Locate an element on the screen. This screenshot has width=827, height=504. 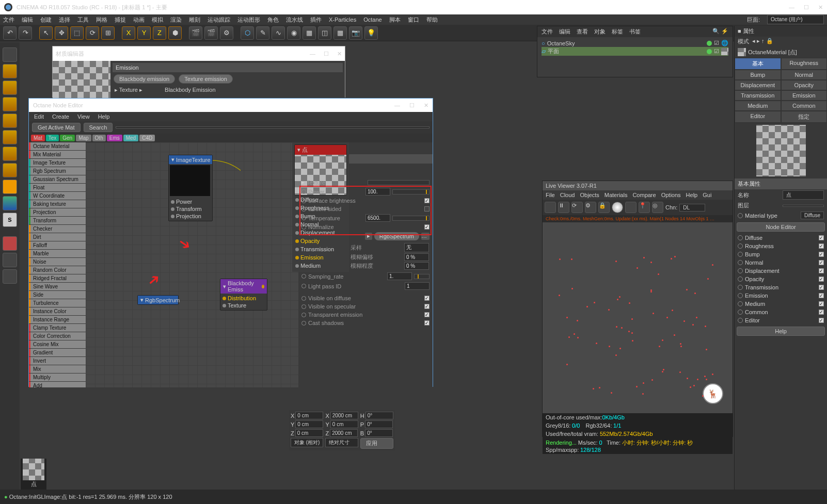
minimize-button: — is located at coordinates (792, 7).